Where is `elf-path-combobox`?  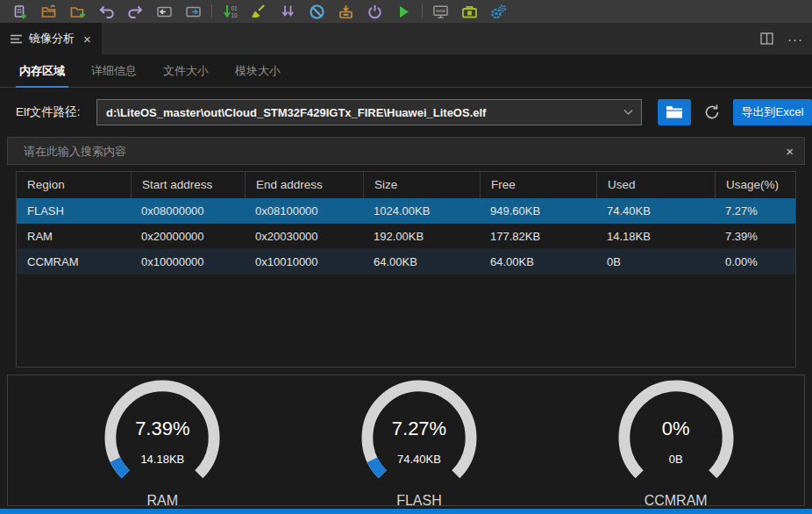
elf-path-combobox is located at coordinates (369, 112).